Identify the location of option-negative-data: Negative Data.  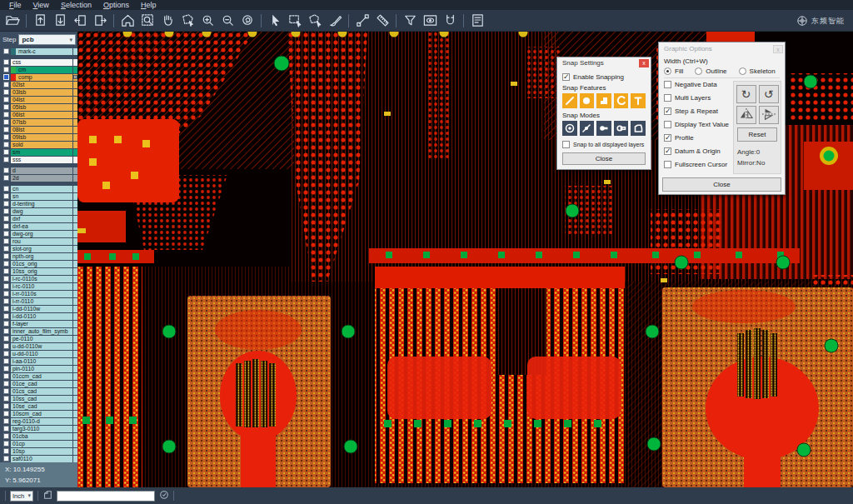
(698, 85).